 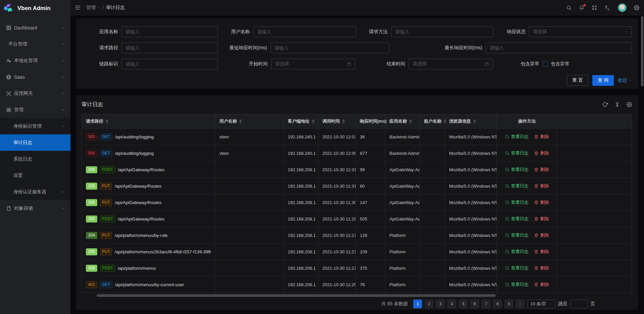 I want to click on next-page-button, so click(x=520, y=304).